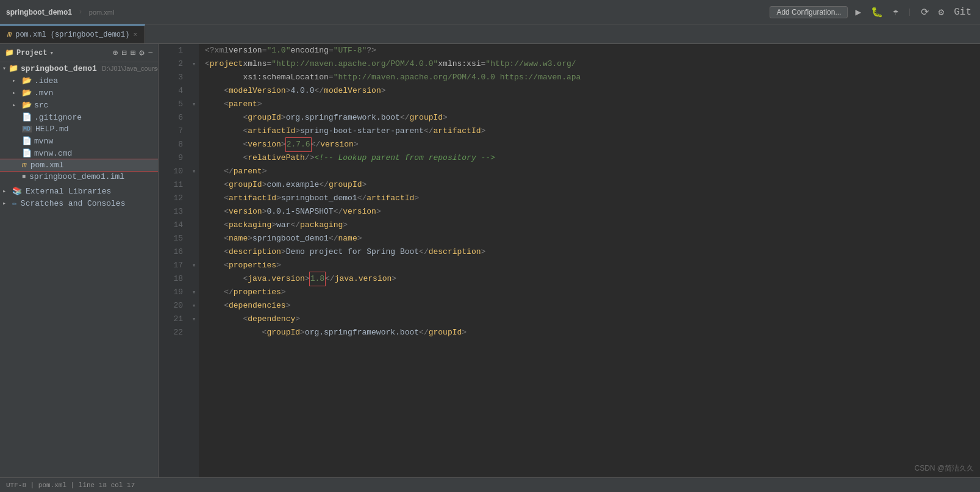 The height and width of the screenshot is (492, 980). I want to click on code-line-10: </parent>, so click(593, 172).